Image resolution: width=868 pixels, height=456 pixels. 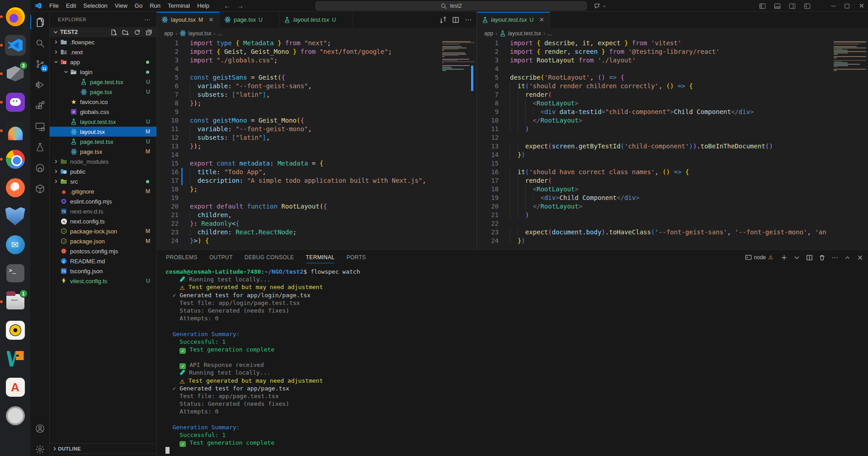 I want to click on tree-item-app: app, so click(x=103, y=62).